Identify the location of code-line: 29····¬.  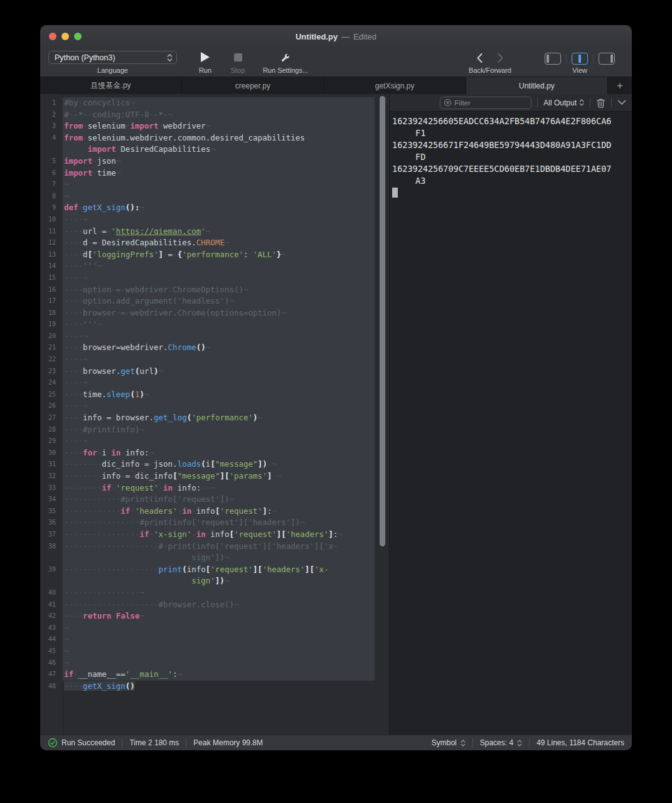
(215, 442).